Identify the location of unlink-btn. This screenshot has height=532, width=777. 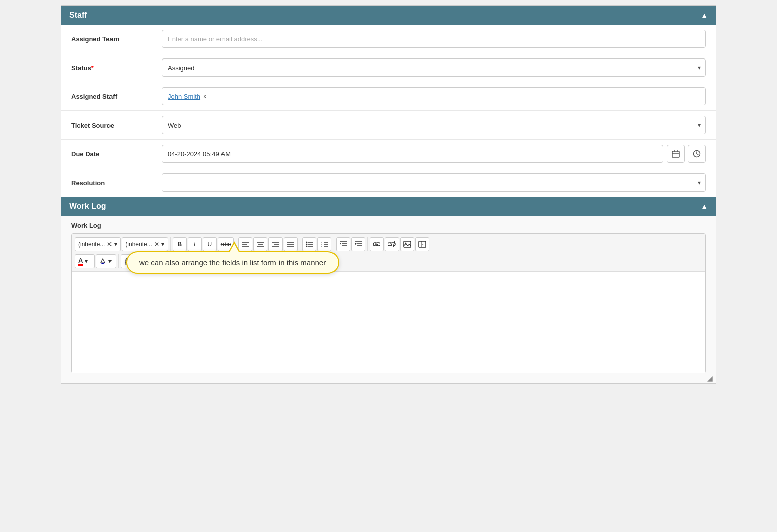
(392, 244).